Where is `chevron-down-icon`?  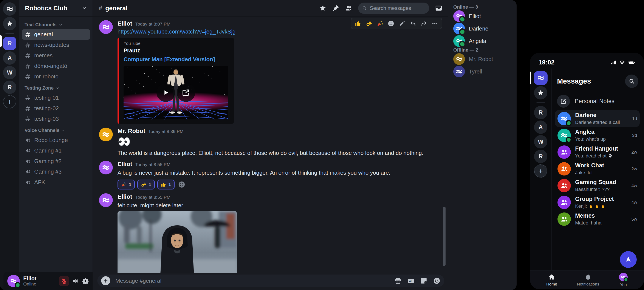
chevron-down-icon is located at coordinates (60, 25).